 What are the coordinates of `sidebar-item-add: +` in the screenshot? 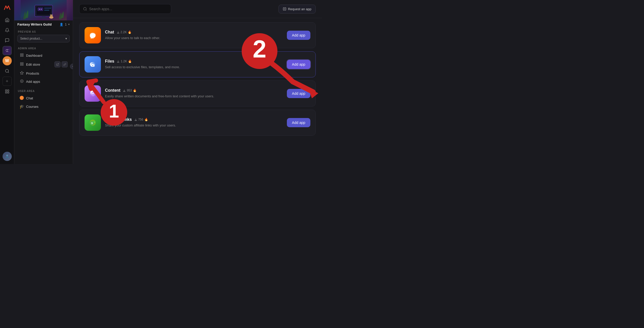 It's located at (7, 81).